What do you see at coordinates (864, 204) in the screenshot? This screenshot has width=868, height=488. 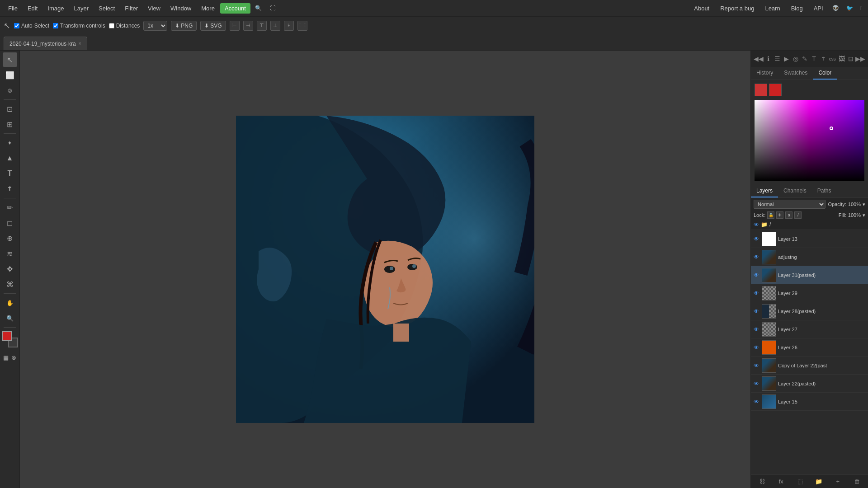 I see `opacity-dropdown-icon: ▾` at bounding box center [864, 204].